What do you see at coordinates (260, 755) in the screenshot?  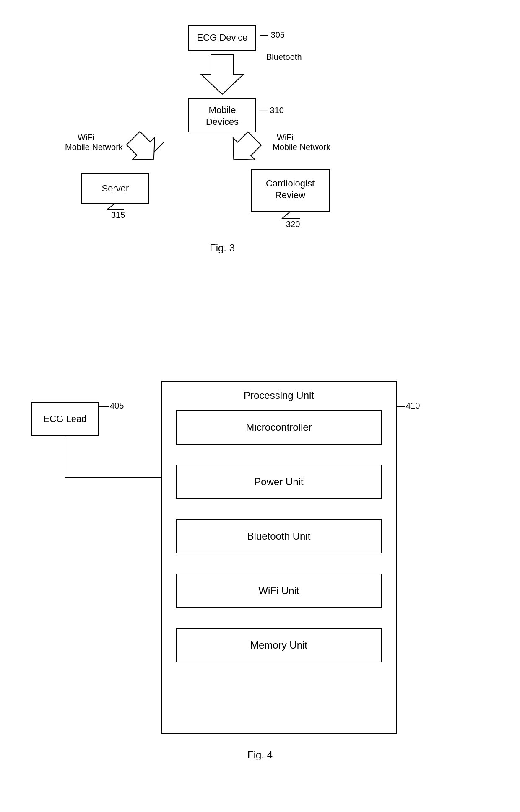 I see `svg-text: Fig. 4` at bounding box center [260, 755].